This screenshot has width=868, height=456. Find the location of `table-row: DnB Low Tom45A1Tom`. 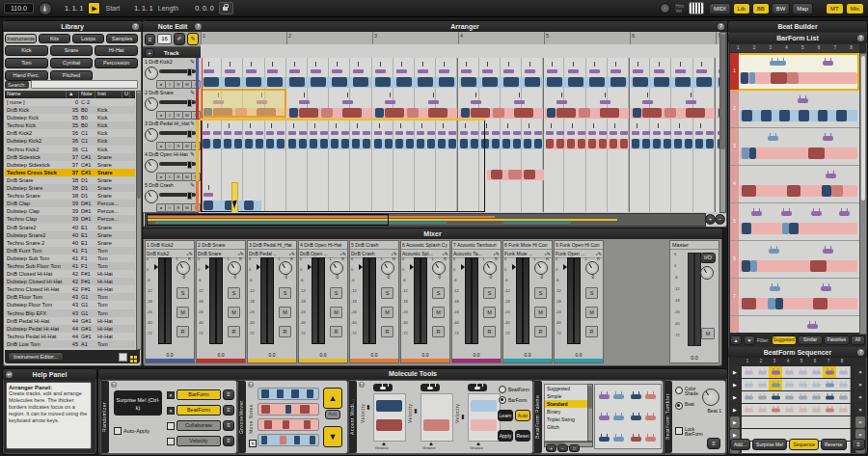

table-row: DnB Low Tom45A1Tom is located at coordinates (69, 344).